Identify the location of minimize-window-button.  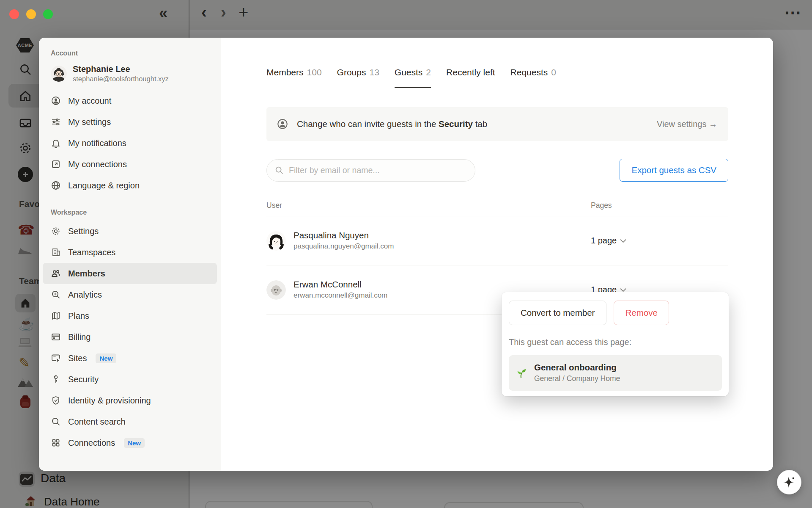
(31, 14).